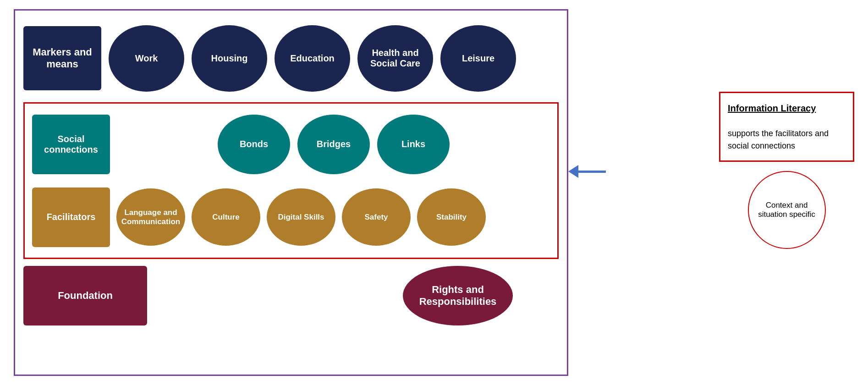 This screenshot has height=386, width=868. Describe the element at coordinates (151, 217) in the screenshot. I see `language-oval: Language and Communication` at that location.